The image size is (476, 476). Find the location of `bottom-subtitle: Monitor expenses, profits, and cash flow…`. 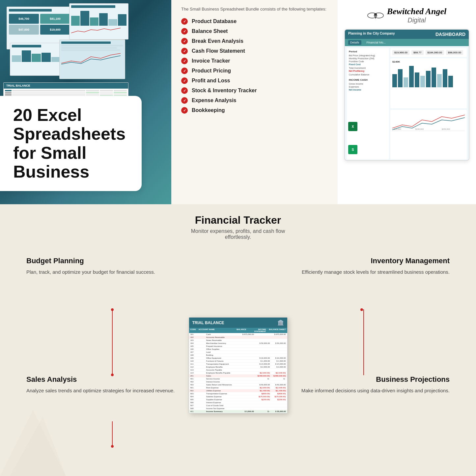

bottom-subtitle: Monitor expenses, profits, and cash flow… is located at coordinates (238, 234).